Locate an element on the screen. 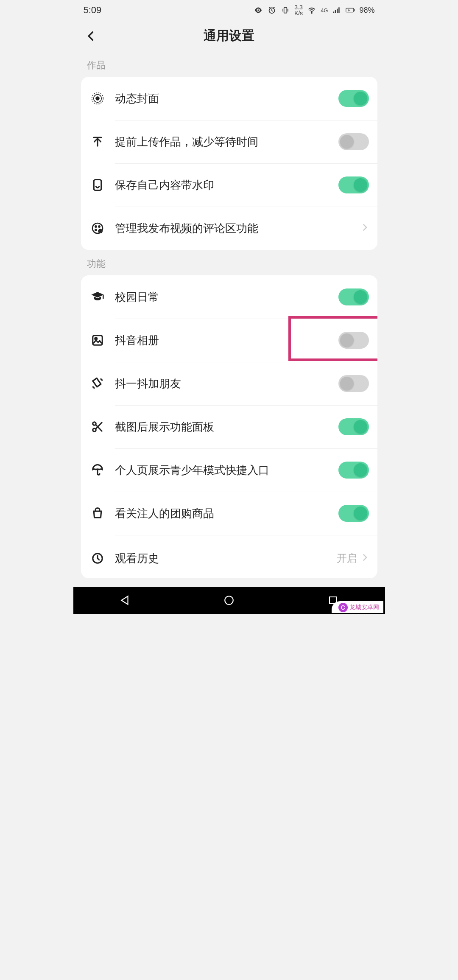 The height and width of the screenshot is (980, 458). section-label-works: 作品 is located at coordinates (229, 64).